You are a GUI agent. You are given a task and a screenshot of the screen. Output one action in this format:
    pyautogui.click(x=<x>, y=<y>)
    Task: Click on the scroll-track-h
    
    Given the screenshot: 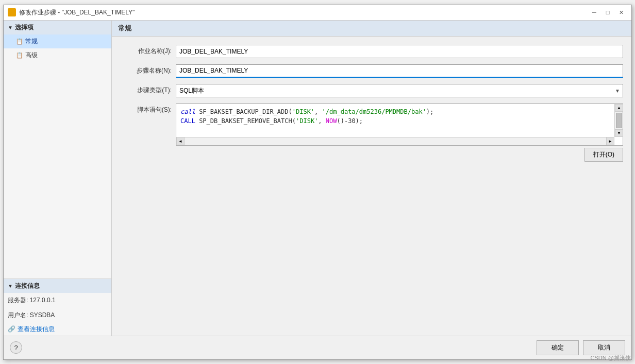 What is the action you would take?
    pyautogui.click(x=395, y=141)
    